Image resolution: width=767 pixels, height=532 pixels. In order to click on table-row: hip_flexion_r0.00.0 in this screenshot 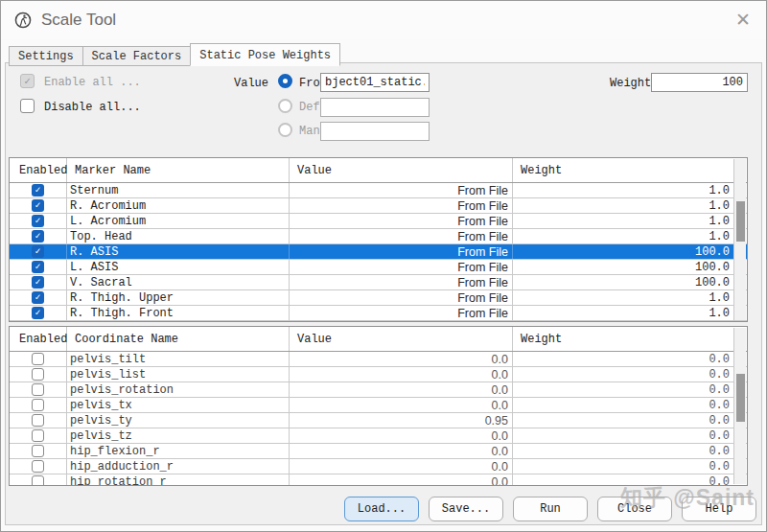, I will do `click(378, 451)`.